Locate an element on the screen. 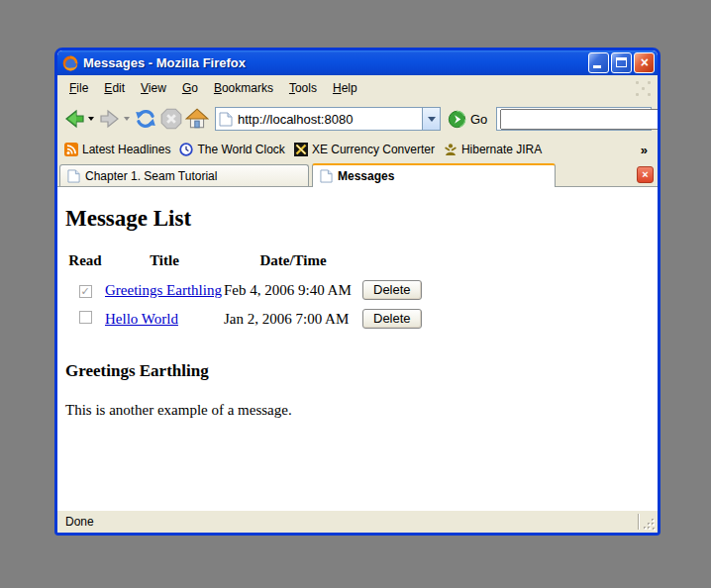  reload-button is located at coordinates (146, 119).